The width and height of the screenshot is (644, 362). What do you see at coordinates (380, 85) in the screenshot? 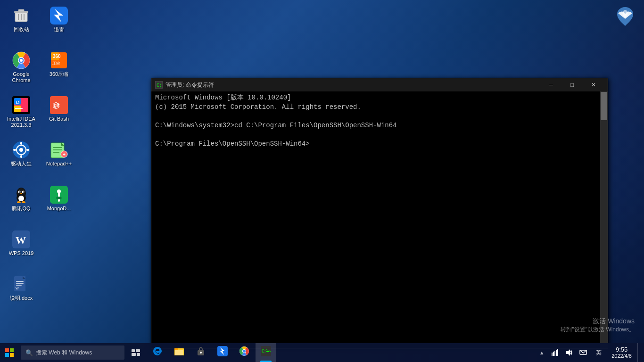
I see `cmd-titlebar: C: 管理员: 命令提示符 ─ □ ✕` at bounding box center [380, 85].